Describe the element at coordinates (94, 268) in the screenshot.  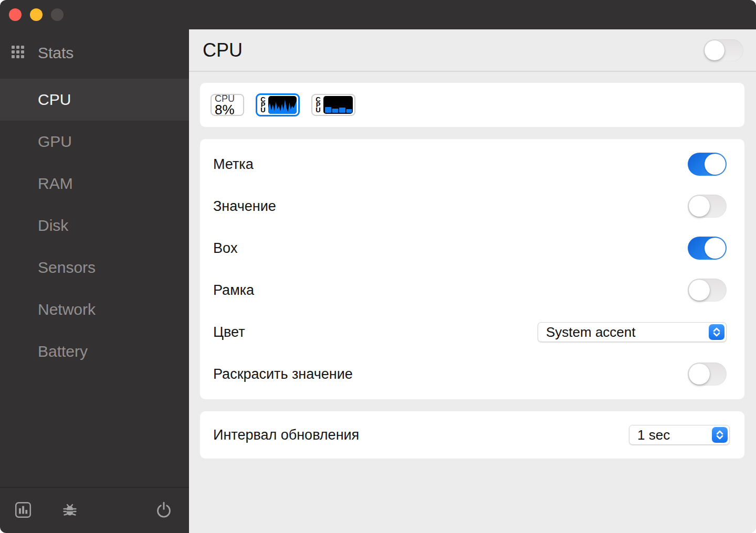
I see `sidebar-item-sensors: Sensors` at that location.